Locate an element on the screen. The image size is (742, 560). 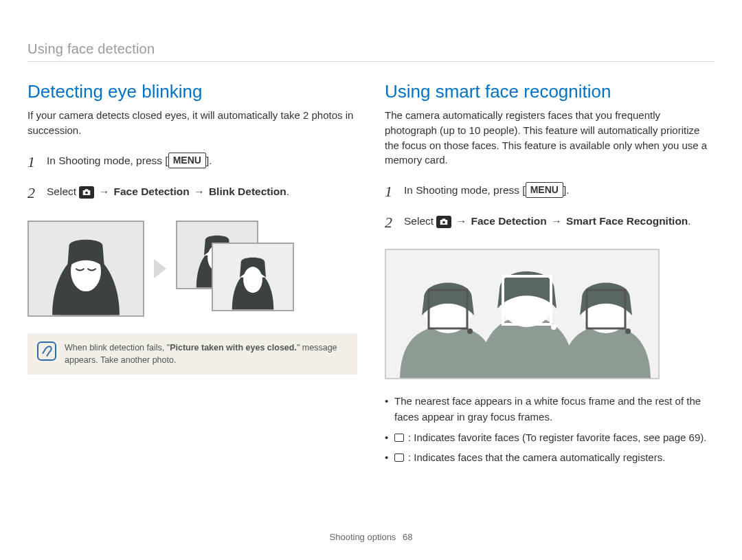
left-steps: 1 In Shooting mode, press [MENU]. 2 Sele… is located at coordinates (192, 177).